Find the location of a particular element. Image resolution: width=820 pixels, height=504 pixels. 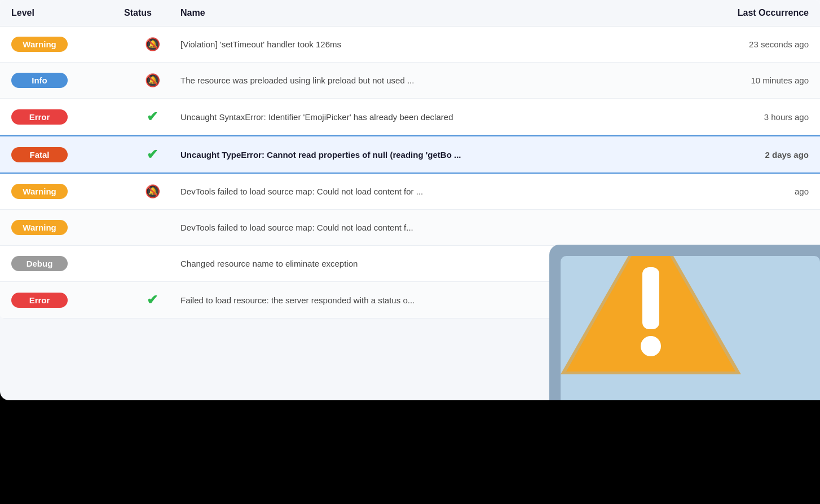

warning-svg is located at coordinates (656, 321).